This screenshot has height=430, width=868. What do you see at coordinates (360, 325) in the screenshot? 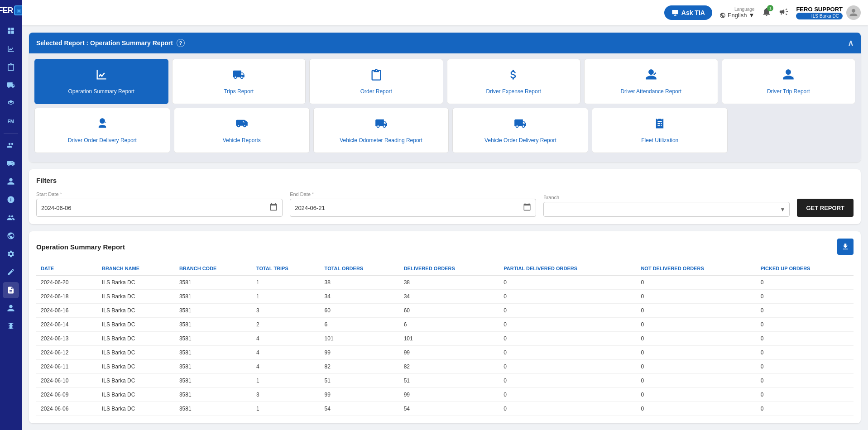
I see `cell-total-orders: 6` at bounding box center [360, 325].